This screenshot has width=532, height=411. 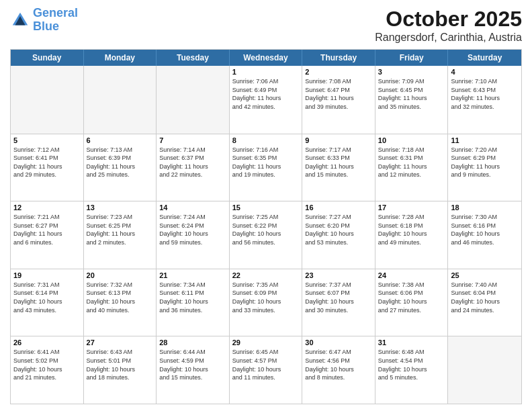 What do you see at coordinates (47, 168) in the screenshot?
I see `calendar-cell: 5Sunrise: 7:12 AM Sunset: 6:41 PM Daylig…` at bounding box center [47, 168].